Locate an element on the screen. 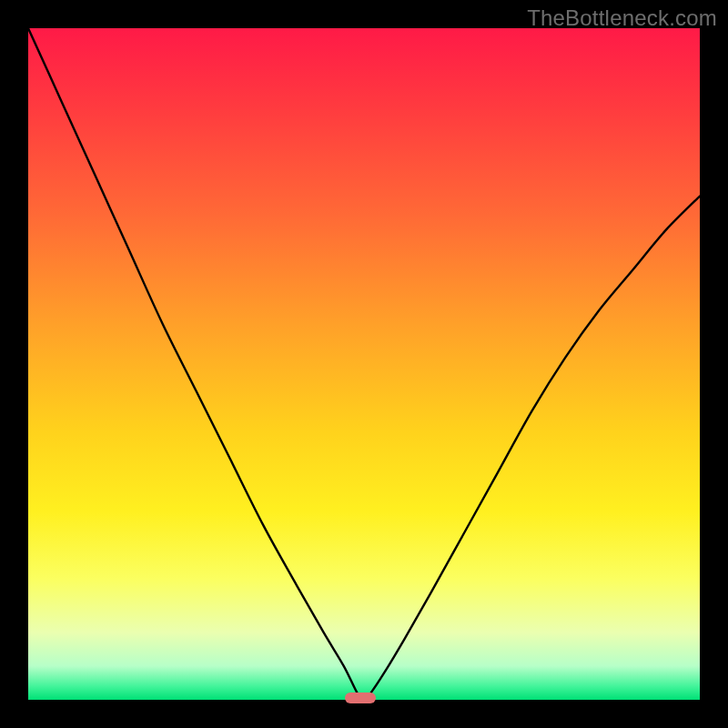 The width and height of the screenshot is (728, 728). optimal-marker is located at coordinates (360, 698).